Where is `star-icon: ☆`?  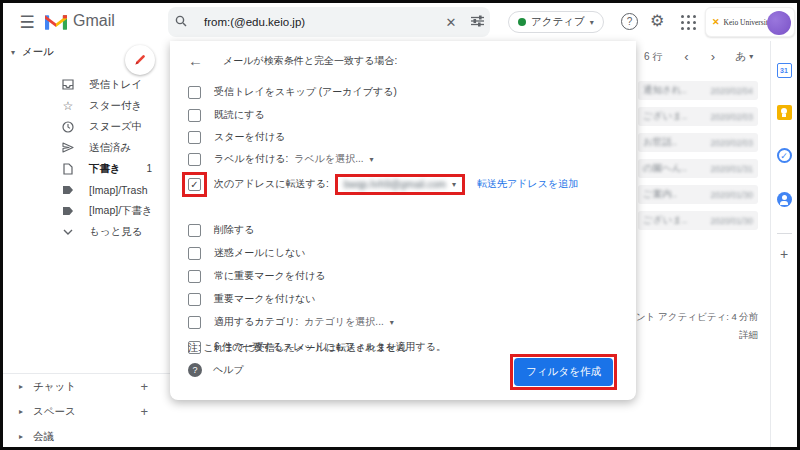 star-icon: ☆ is located at coordinates (68, 106).